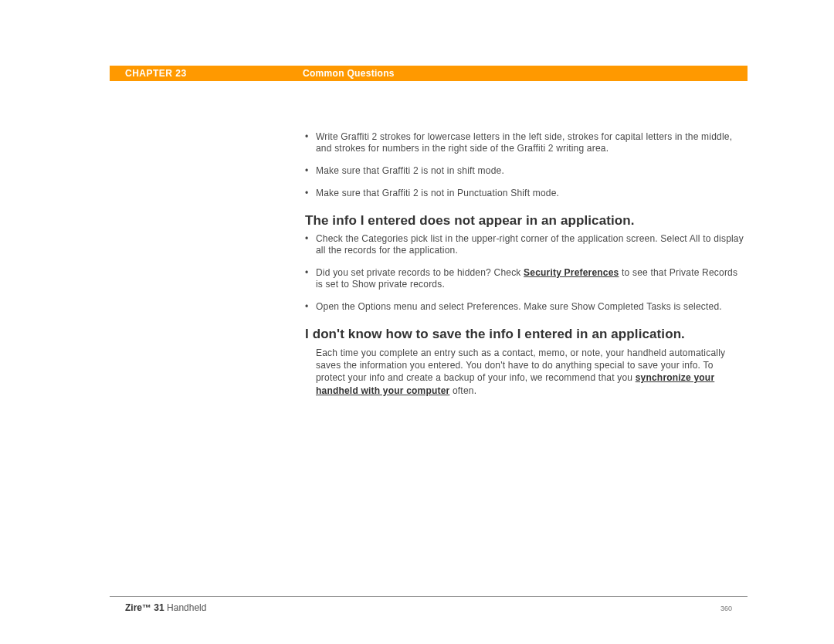 This screenshot has height=644, width=834. Describe the element at coordinates (420, 273) in the screenshot. I see `text-fragment: Did you set private records to be hidden…` at that location.